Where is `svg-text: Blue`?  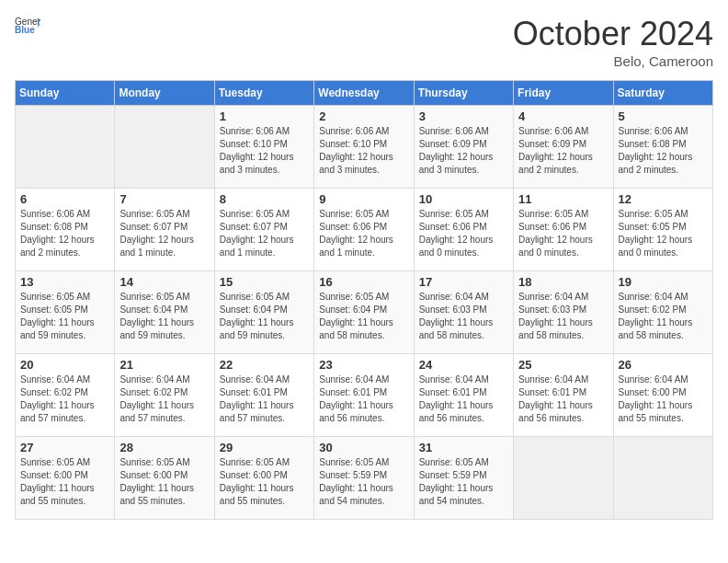 svg-text: Blue is located at coordinates (25, 29).